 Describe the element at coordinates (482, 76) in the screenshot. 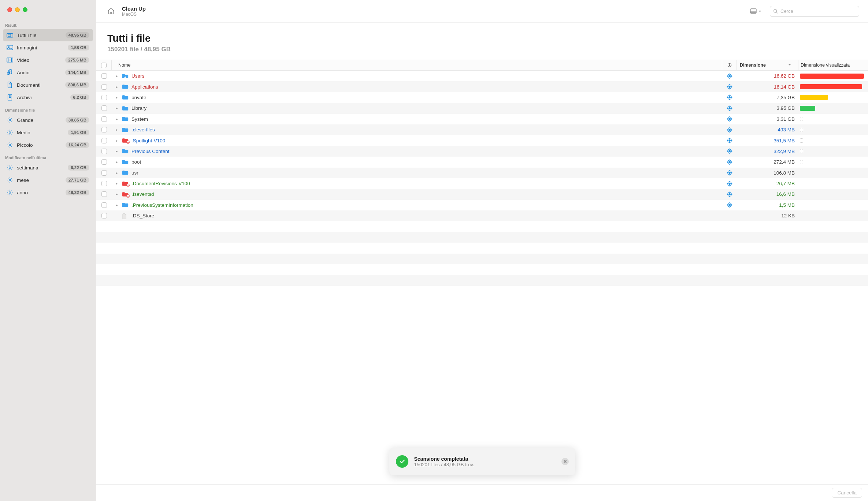

I see `table-row: ▸Users16,62 GB` at that location.